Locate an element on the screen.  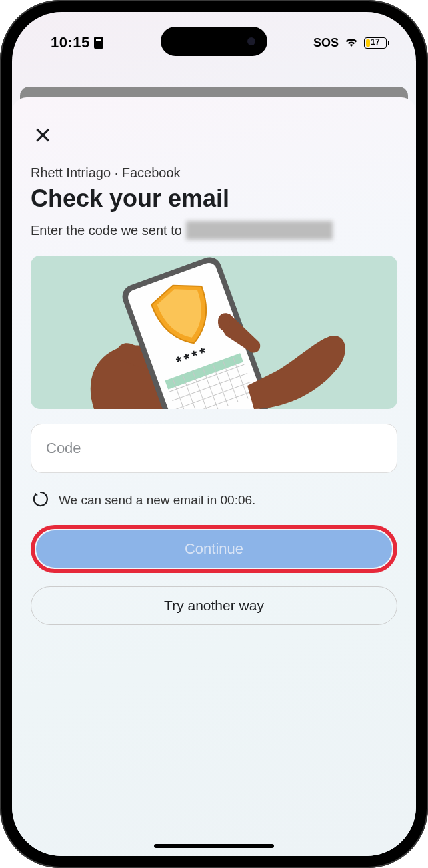
home-indicator is located at coordinates (214, 846).